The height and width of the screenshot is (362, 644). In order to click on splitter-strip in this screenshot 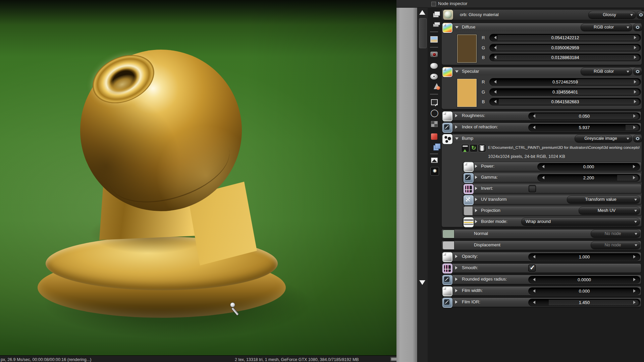, I will do `click(407, 185)`.